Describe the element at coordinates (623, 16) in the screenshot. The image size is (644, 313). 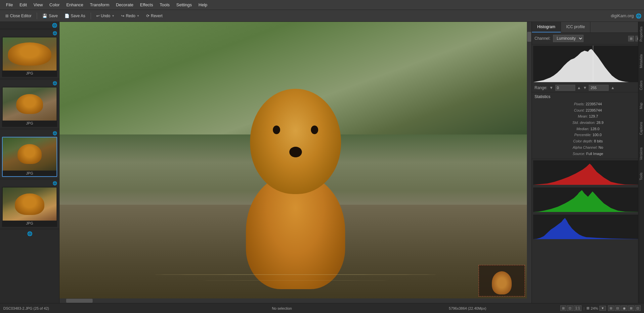
I see `digikam-logo: digiKam.org` at that location.